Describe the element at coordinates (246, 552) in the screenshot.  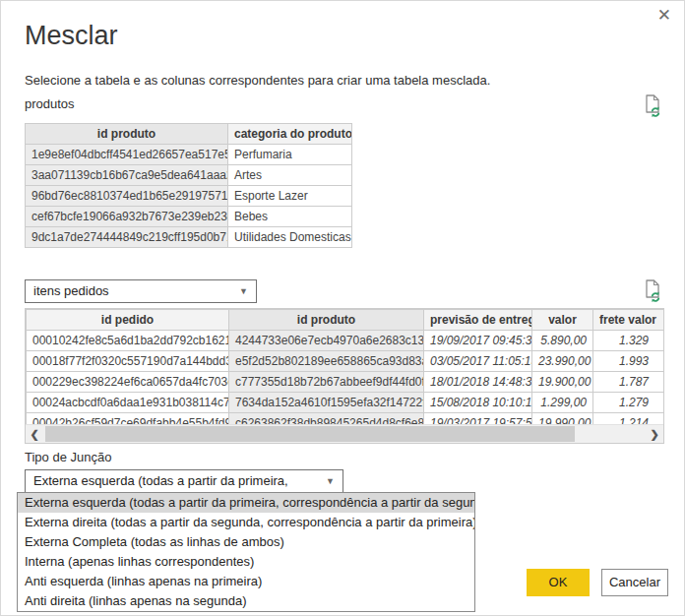
I see `join-kind-options-list: Externa esquerda (todas a partir da prim…` at that location.